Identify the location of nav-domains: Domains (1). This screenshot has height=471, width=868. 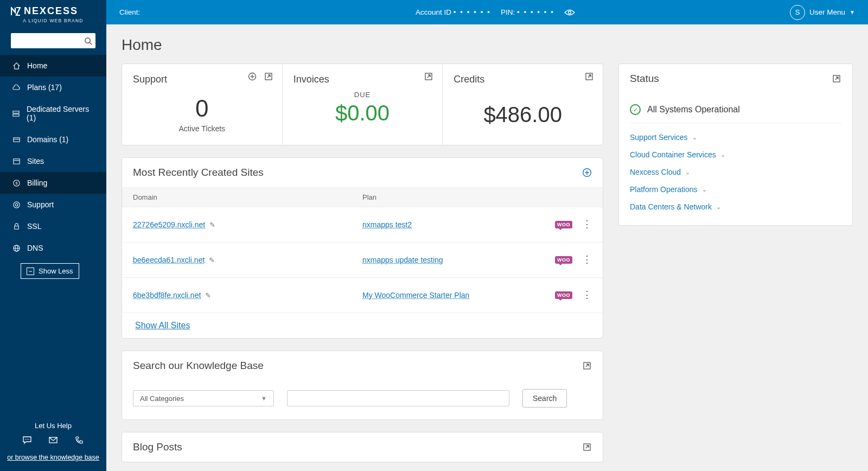
(53, 139).